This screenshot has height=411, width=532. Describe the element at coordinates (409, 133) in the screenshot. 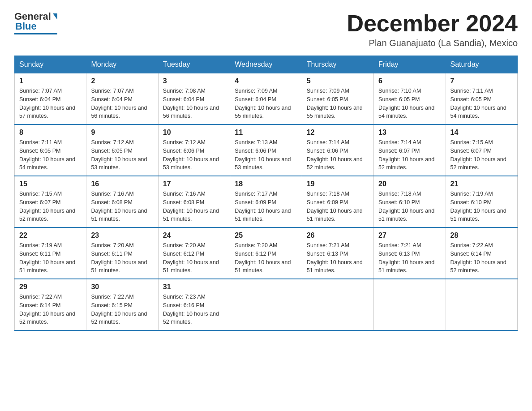

I see `day-number: 13` at that location.